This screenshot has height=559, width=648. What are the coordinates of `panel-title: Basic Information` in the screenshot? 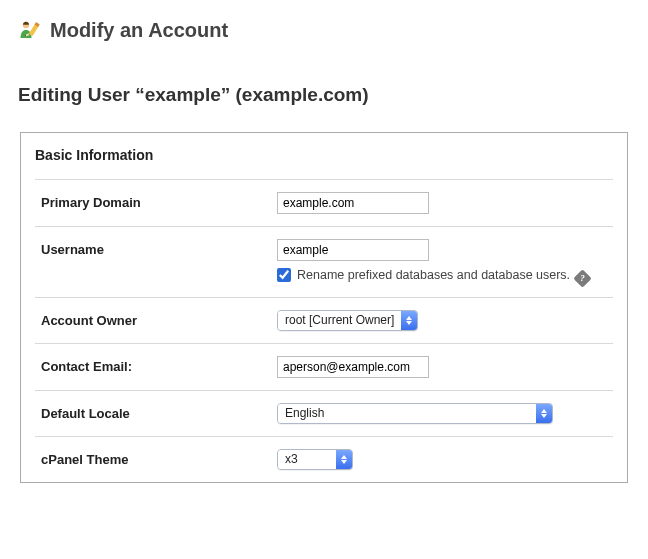 It's located at (324, 155).